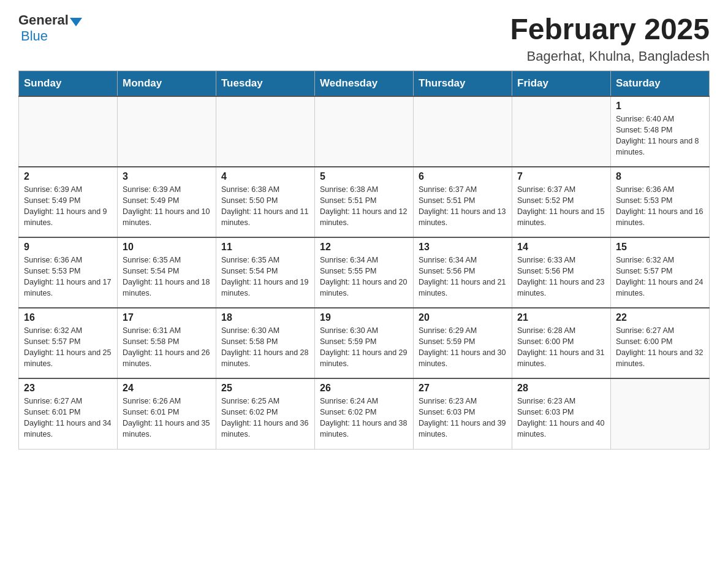  I want to click on weekday-header-wednesday: Wednesday, so click(364, 84).